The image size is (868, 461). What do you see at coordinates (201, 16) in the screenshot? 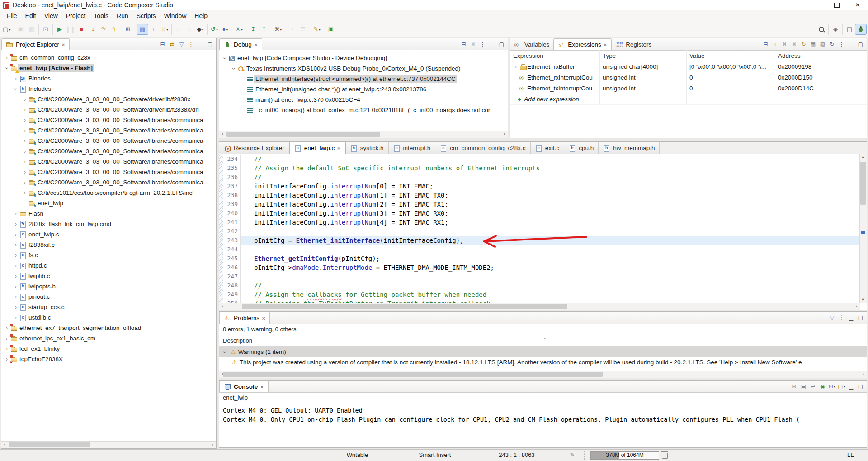
I see `menu-help: Help` at bounding box center [201, 16].